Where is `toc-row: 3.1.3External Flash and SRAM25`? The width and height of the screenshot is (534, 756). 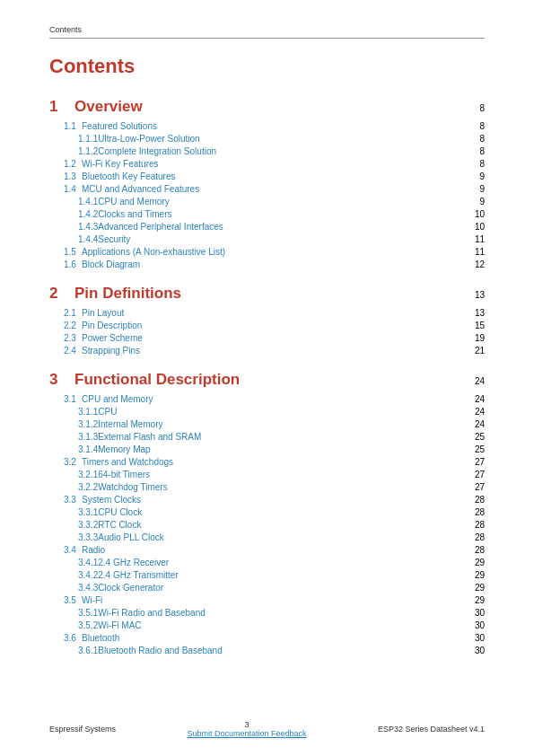
toc-row: 3.1.3External Flash and SRAM25 is located at coordinates (267, 436).